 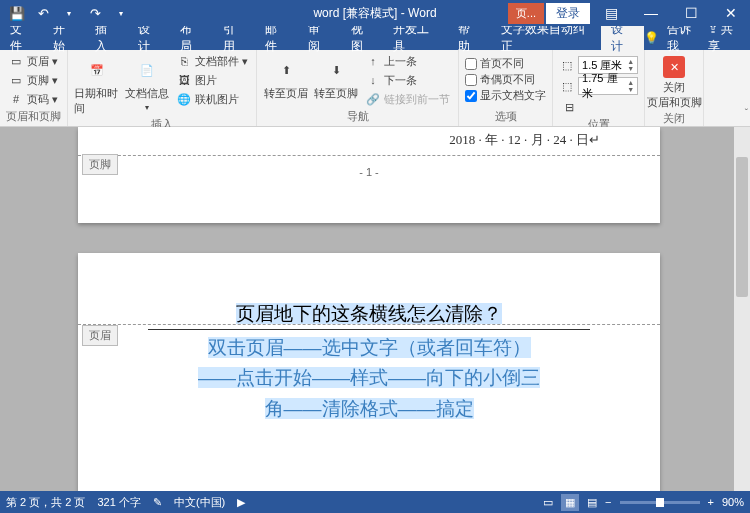 I want to click on share-button: ⇪ 共享, so click(x=725, y=38).